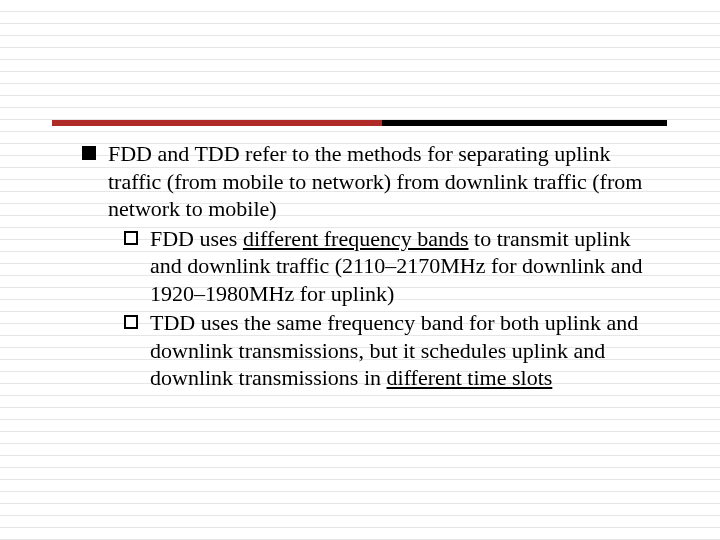 This screenshot has height=540, width=720. Describe the element at coordinates (470, 378) in the screenshot. I see `sub2-underlined: different time slots` at that location.